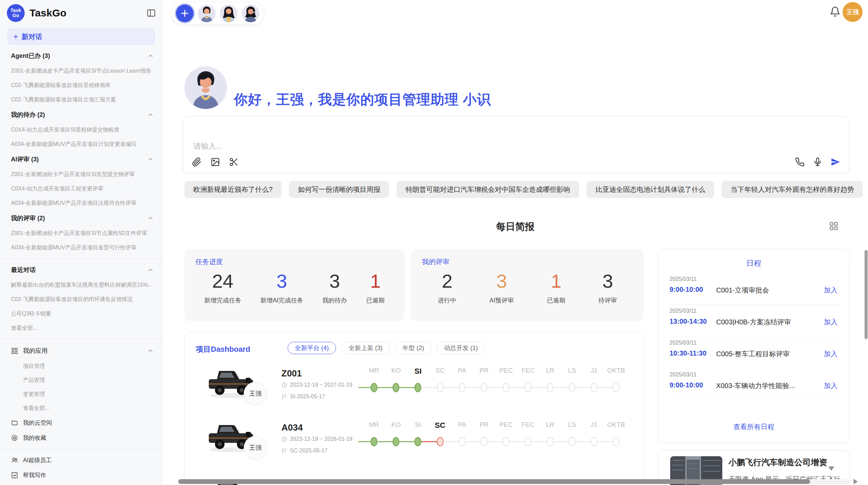  What do you see at coordinates (834, 226) in the screenshot?
I see `briefing-layout-grid-icon` at bounding box center [834, 226].